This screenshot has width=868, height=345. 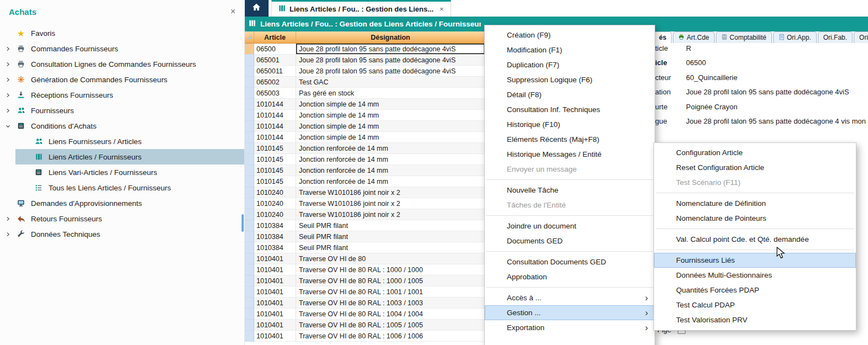 I want to click on cell-designation: Joue 28 profil talon 95 sans patte dodéc…, so click(x=390, y=60).